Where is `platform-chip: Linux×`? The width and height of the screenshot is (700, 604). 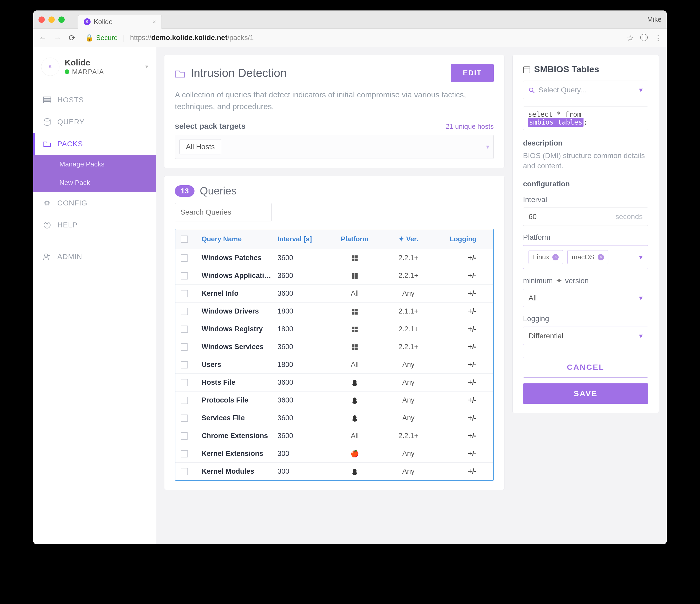
platform-chip: Linux× is located at coordinates (546, 257).